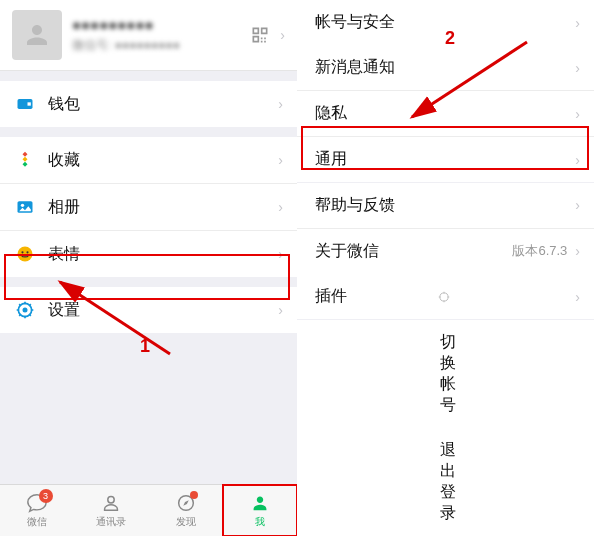 Image resolution: width=594 pixels, height=536 pixels. What do you see at coordinates (148, 310) in the screenshot?
I see `settings-item: 设置 ›` at bounding box center [148, 310].